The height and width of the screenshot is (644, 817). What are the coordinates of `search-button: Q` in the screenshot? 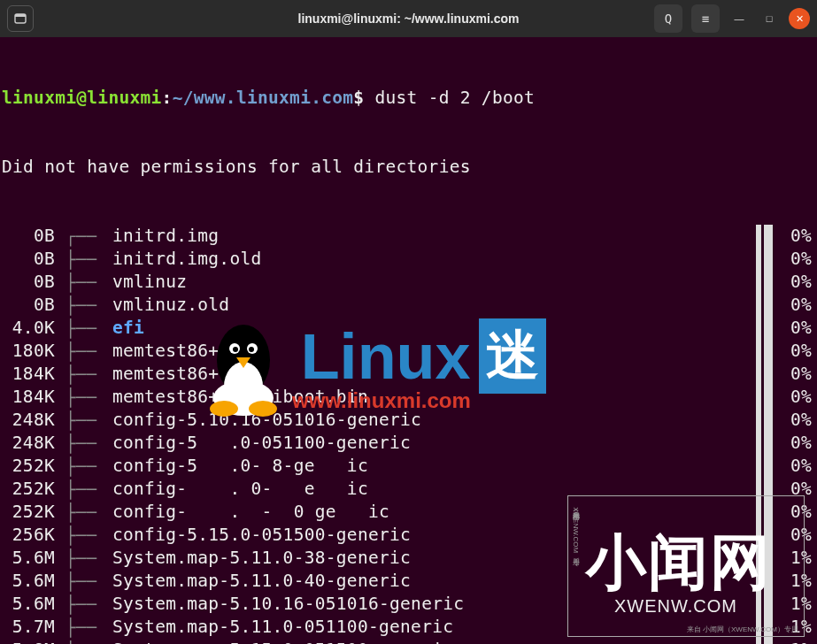 It's located at (668, 19).